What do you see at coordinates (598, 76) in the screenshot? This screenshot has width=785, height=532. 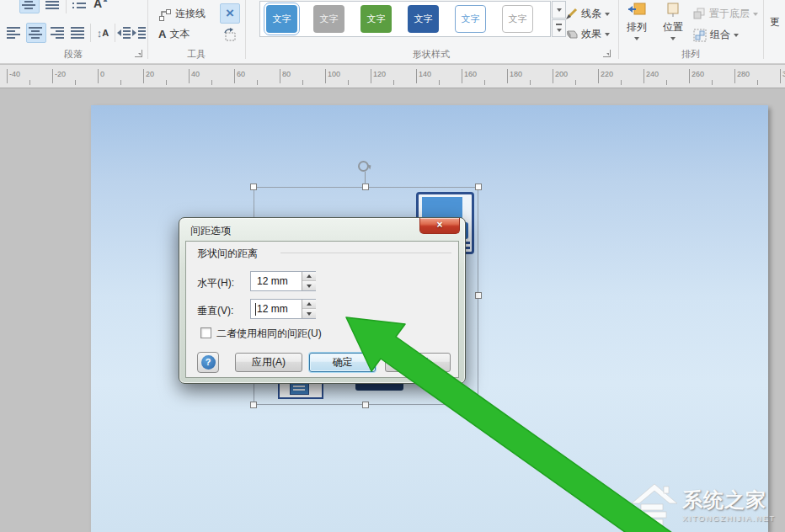 I see `ruler-tick: 220` at bounding box center [598, 76].